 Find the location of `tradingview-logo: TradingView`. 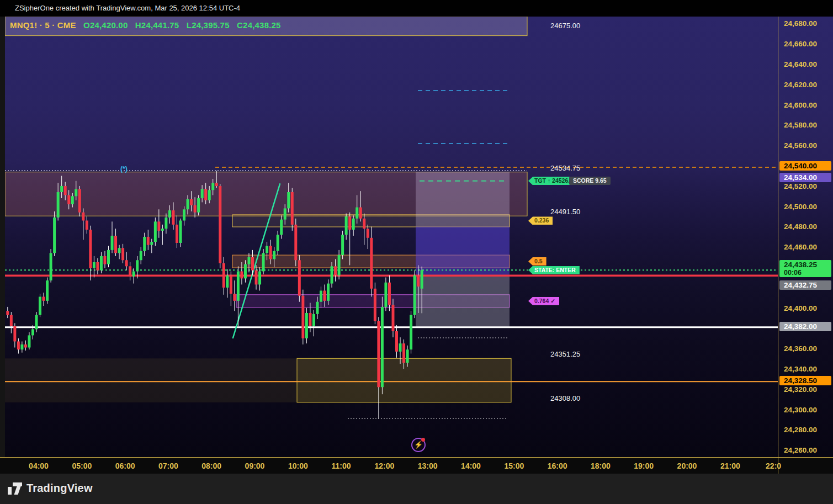

tradingview-logo: TradingView is located at coordinates (50, 488).